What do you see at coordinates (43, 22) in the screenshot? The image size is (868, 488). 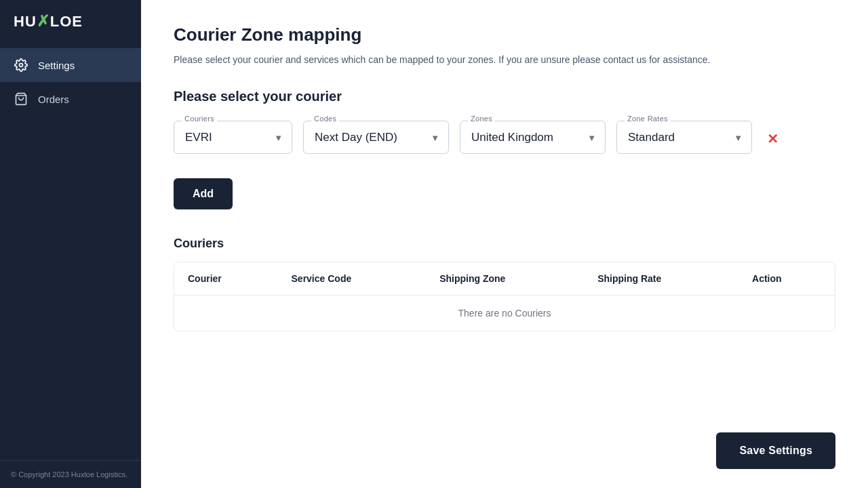 I see `logo-x-icon: ✗` at bounding box center [43, 22].